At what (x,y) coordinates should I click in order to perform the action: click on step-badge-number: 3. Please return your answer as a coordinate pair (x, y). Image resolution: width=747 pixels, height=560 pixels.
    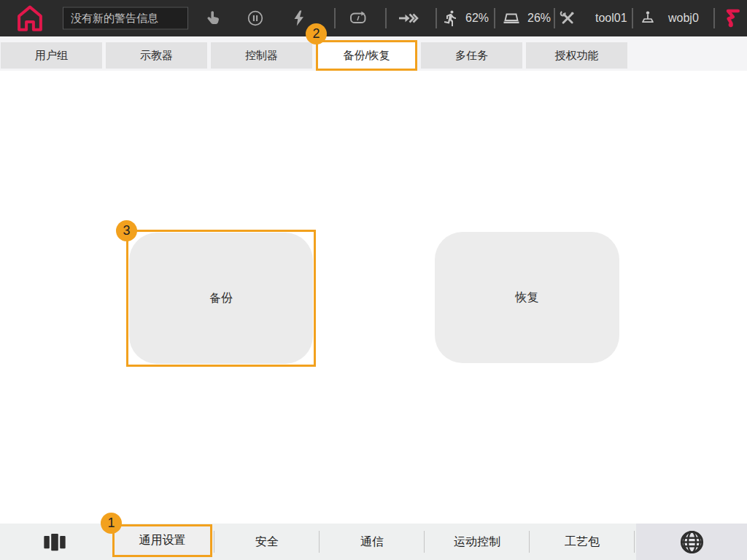
    Looking at the image, I should click on (126, 230).